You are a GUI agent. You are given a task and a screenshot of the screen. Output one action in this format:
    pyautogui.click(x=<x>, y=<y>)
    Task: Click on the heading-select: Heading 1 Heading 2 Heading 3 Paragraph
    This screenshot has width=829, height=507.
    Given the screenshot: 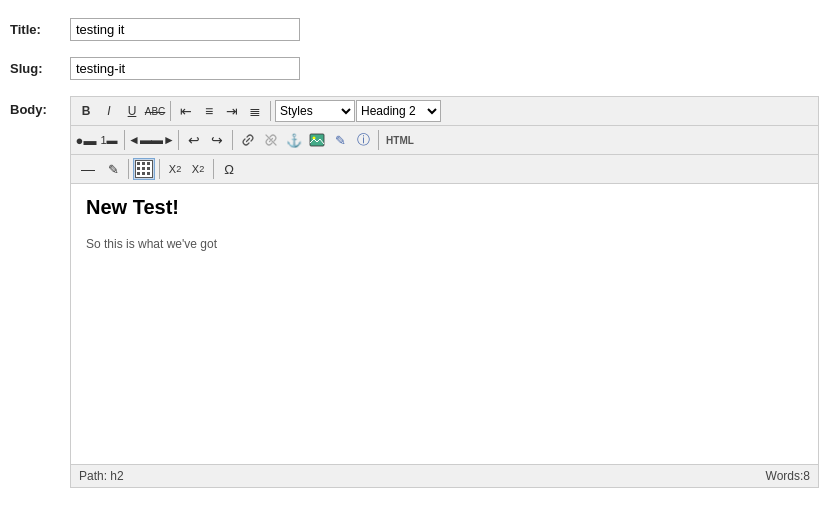 What is the action you would take?
    pyautogui.click(x=398, y=111)
    